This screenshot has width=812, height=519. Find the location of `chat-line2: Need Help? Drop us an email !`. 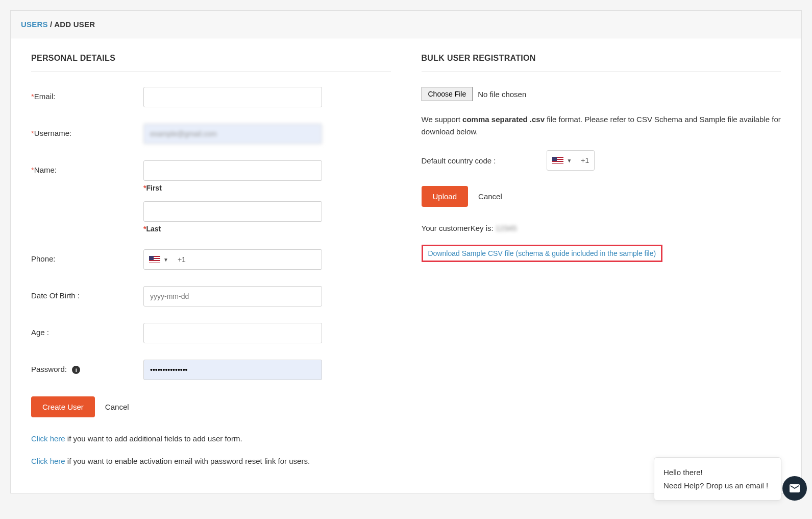

chat-line2: Need Help? Drop us an email ! is located at coordinates (718, 486).